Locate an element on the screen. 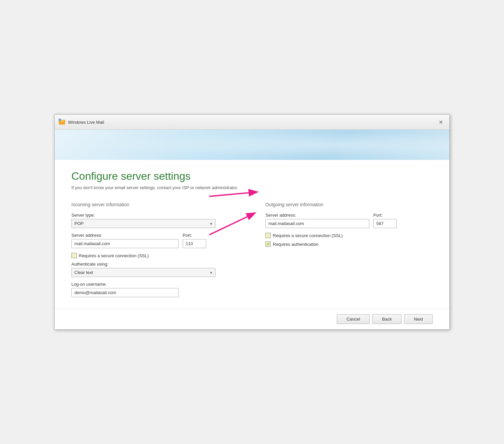 Image resolution: width=504 pixels, height=444 pixels. server-type-select: POP IMAP is located at coordinates (143, 223).